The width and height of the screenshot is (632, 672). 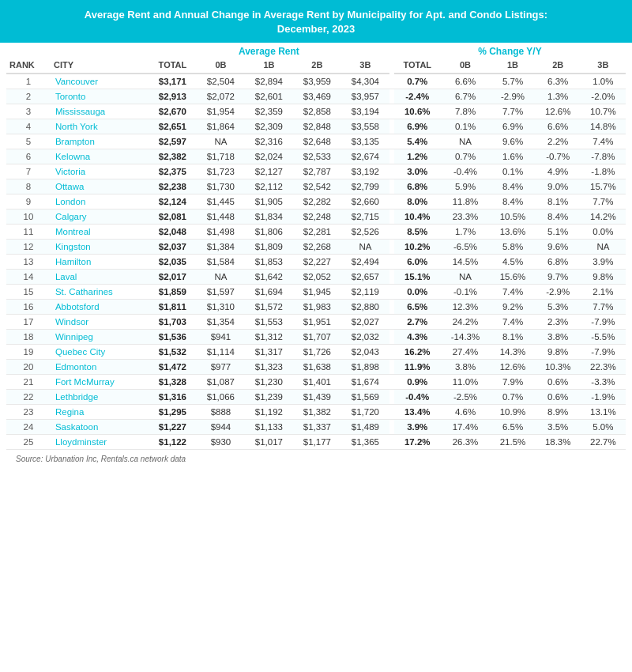 I want to click on ob-cell: $1,718, so click(x=221, y=157).